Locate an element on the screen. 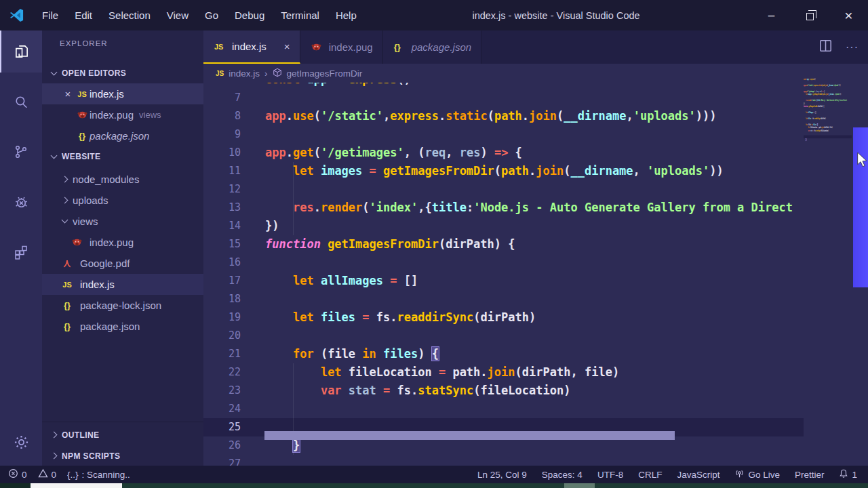 Image resolution: width=868 pixels, height=488 pixels. tree-item-index.pug: index.pug is located at coordinates (123, 243).